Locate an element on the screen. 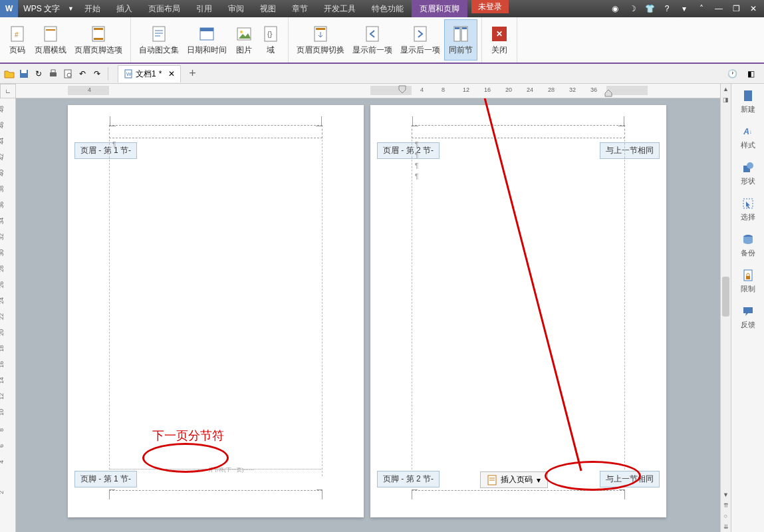 The width and height of the screenshot is (764, 532). header-line-icon is located at coordinates (51, 34).